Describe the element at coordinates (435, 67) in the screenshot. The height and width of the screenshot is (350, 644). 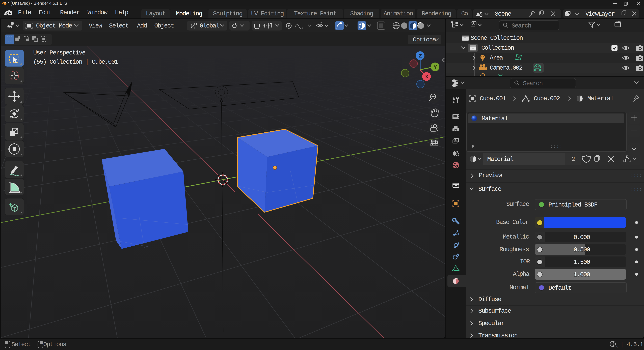
I see `svg-text: Y` at that location.